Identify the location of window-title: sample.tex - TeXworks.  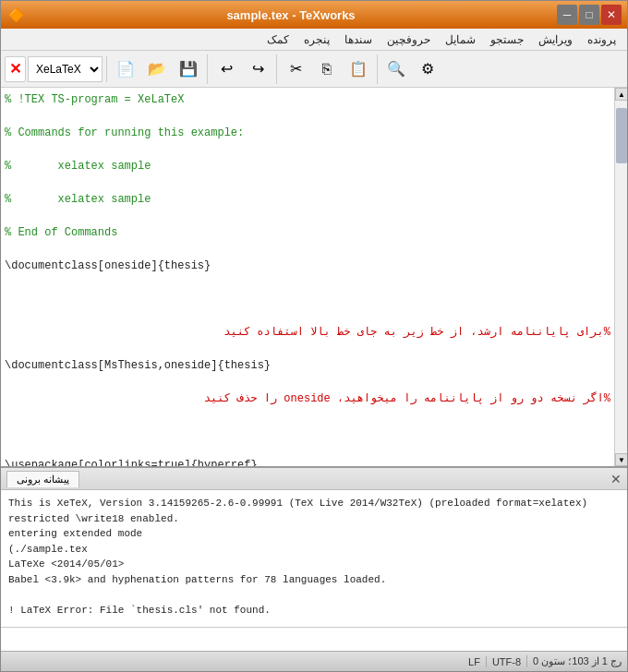
(291, 15).